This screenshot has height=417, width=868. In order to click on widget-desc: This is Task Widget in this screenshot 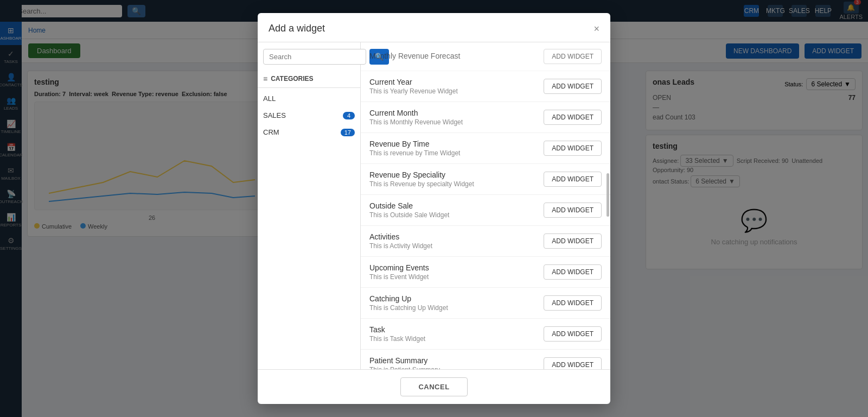, I will do `click(454, 339)`.